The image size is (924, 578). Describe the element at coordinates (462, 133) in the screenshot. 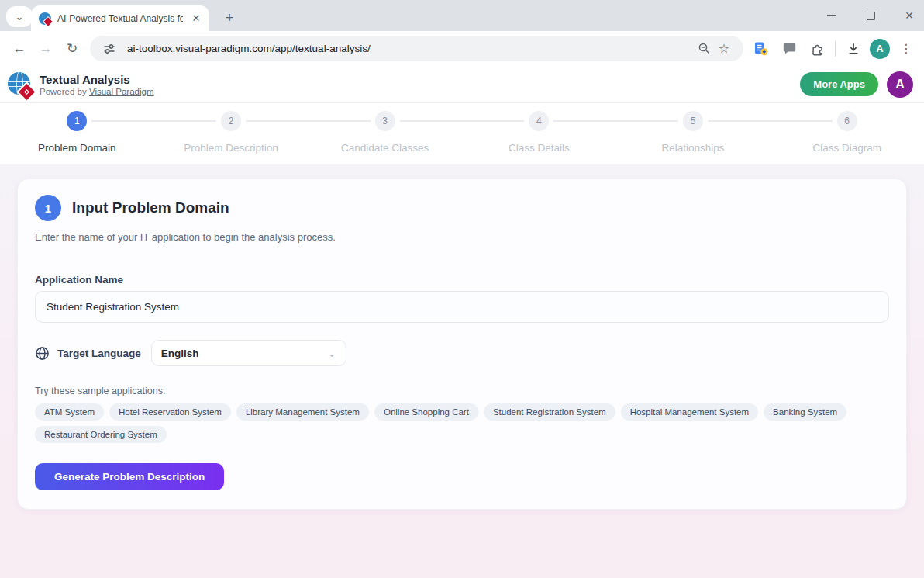

I see `stepper: 1 Problem Domain 2 Problem Description 3…` at that location.